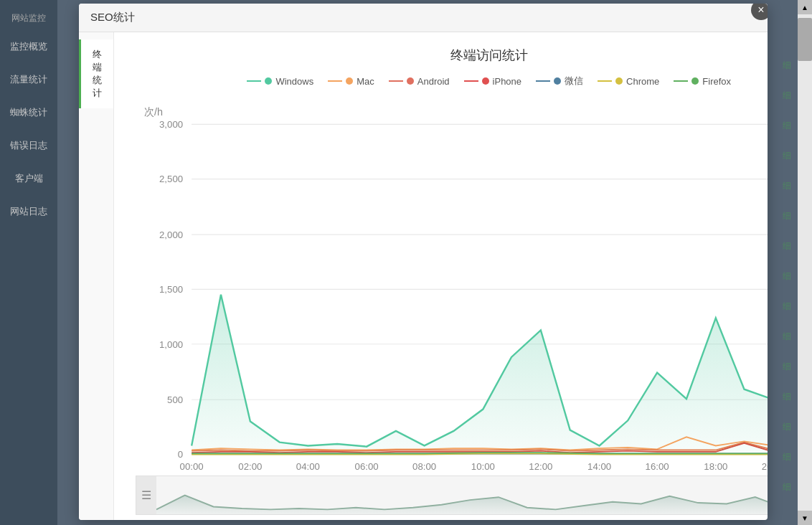 The image size is (812, 525). I want to click on legend: Windows Mac Android, so click(452, 81).